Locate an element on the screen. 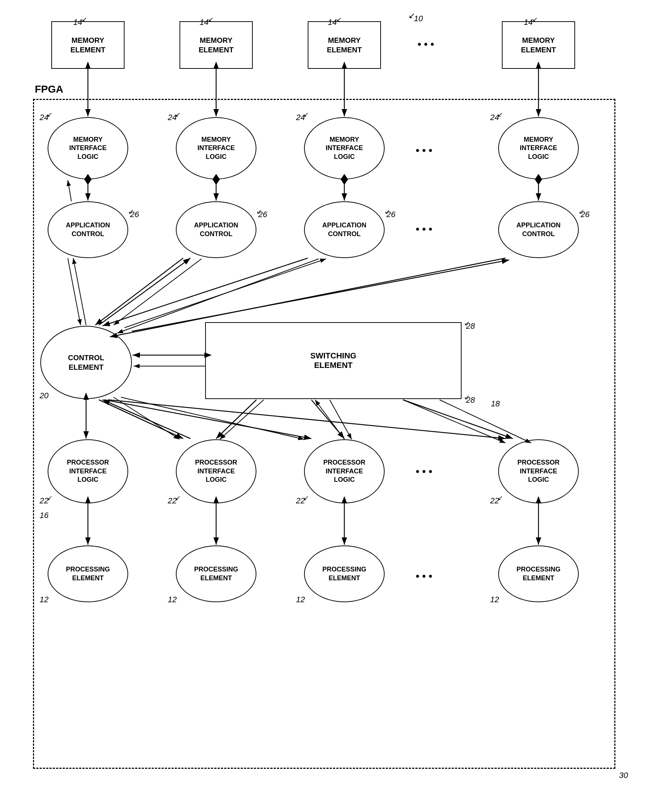 The image size is (659, 812). ref-16: 16 is located at coordinates (44, 515).